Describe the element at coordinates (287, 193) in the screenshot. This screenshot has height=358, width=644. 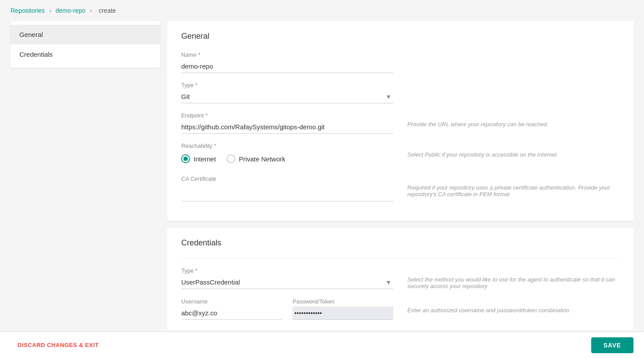
I see `ca-cert-input` at that location.